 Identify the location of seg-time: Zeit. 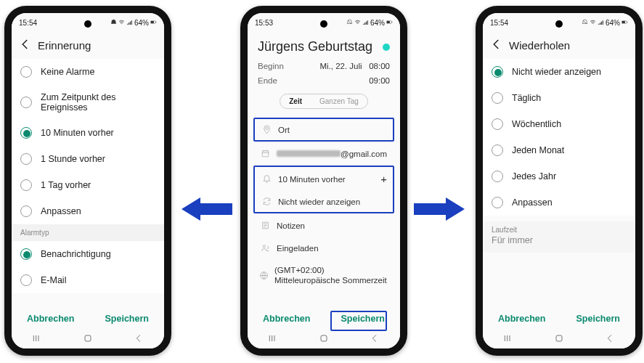
(295, 102).